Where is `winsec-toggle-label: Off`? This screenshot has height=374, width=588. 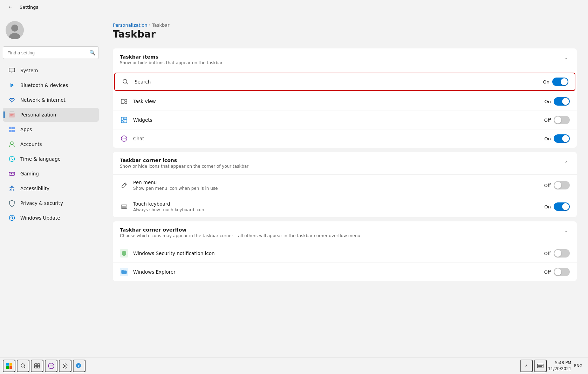
winsec-toggle-label: Off is located at coordinates (547, 253).